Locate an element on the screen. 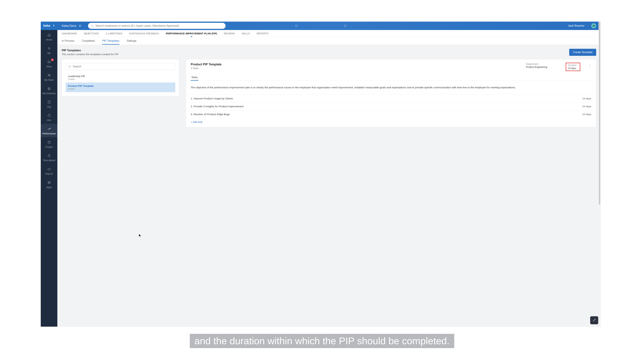  sidebar-item-my-team: My Team is located at coordinates (49, 77).